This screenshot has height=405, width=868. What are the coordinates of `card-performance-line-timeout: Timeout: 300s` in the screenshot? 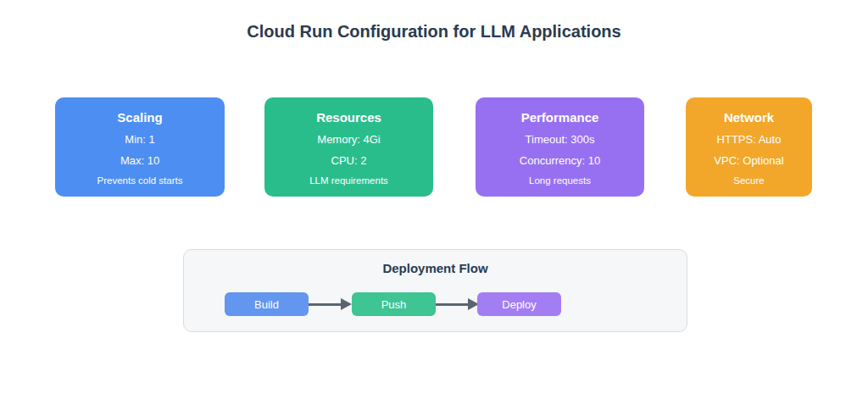 It's located at (560, 140).